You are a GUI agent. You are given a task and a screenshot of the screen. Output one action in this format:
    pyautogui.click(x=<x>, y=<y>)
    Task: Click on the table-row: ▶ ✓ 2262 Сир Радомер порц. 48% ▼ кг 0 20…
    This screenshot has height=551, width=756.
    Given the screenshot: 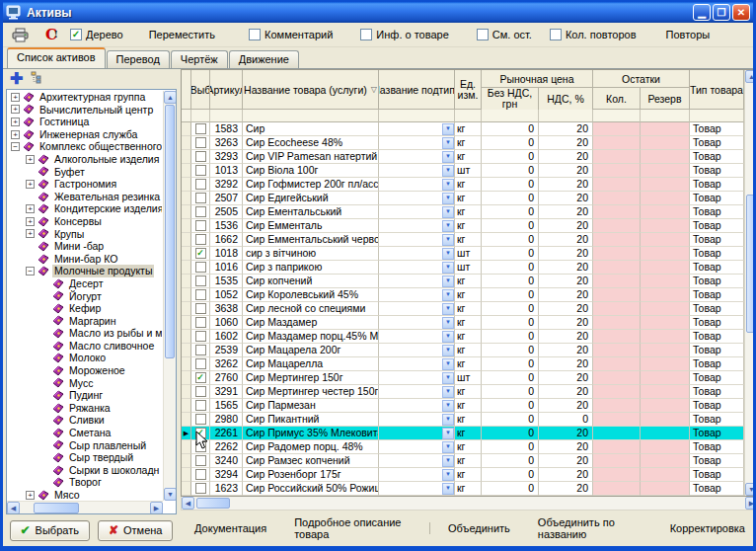 What is the action you would take?
    pyautogui.click(x=463, y=447)
    